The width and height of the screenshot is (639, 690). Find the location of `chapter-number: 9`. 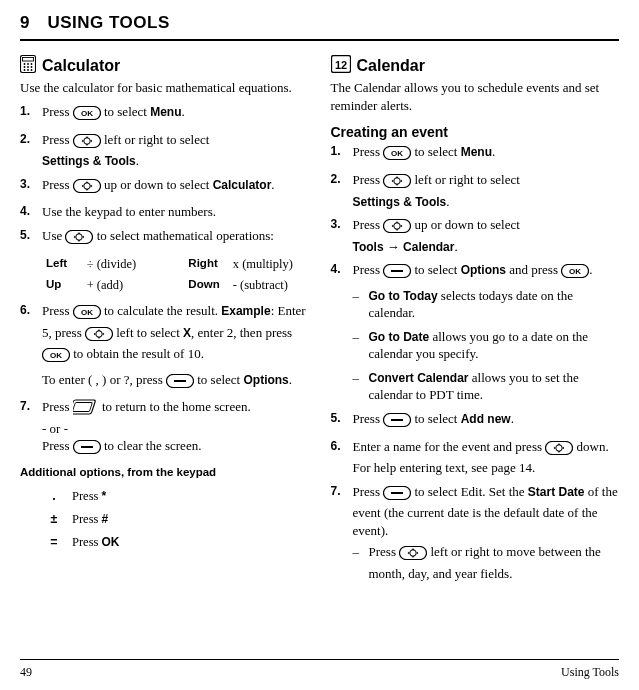

chapter-number: 9 is located at coordinates (24, 24).